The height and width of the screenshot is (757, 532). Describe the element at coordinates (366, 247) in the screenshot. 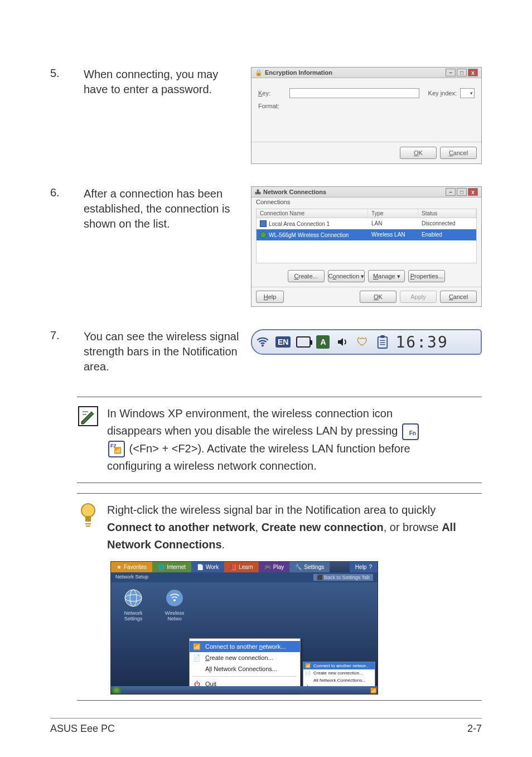

I see `network-connections-dialog: 🖧 Network Connections – □ x Connections …` at that location.